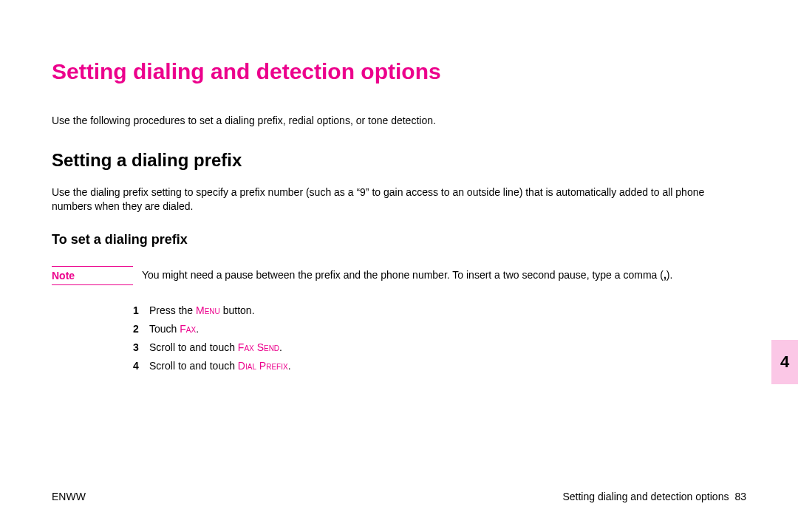 The width and height of the screenshot is (798, 532). What do you see at coordinates (655, 497) in the screenshot?
I see `footer-right: Setting dialing and detection options83` at bounding box center [655, 497].